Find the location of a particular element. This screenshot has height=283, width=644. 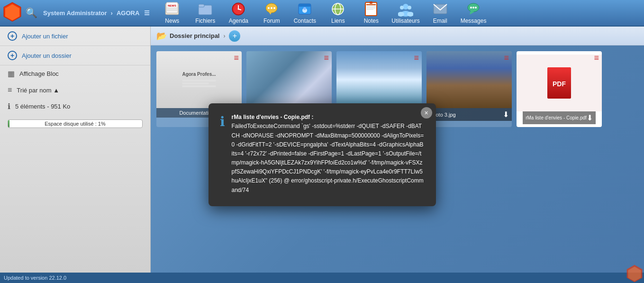

nav-item-messages: Messages is located at coordinates (474, 13).